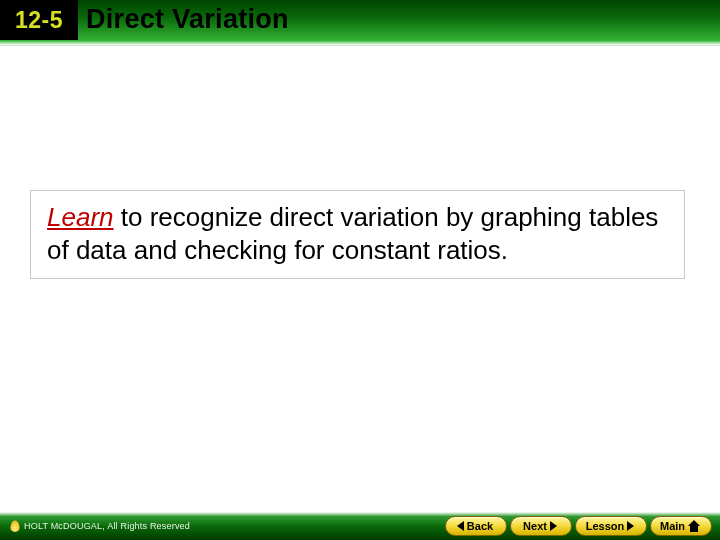 The height and width of the screenshot is (540, 720). Describe the element at coordinates (39, 20) in the screenshot. I see `section-number-badge: 12-5` at that location.